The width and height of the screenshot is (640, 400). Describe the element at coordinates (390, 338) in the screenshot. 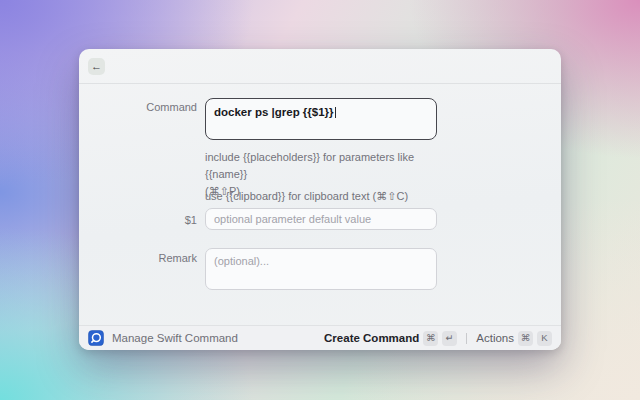

I see `create-command-button: Create Command ⌘ ↵` at that location.